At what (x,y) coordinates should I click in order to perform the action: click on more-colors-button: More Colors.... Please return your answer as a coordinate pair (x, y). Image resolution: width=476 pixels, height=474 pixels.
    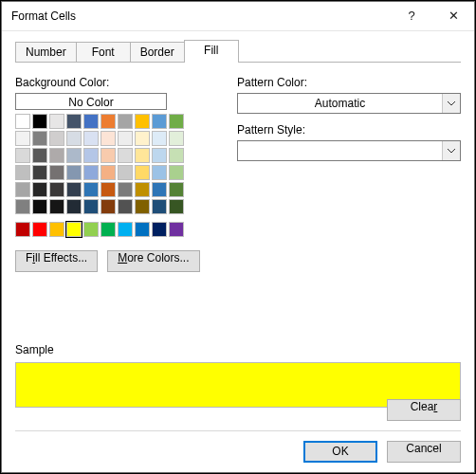
    Looking at the image, I should click on (154, 262).